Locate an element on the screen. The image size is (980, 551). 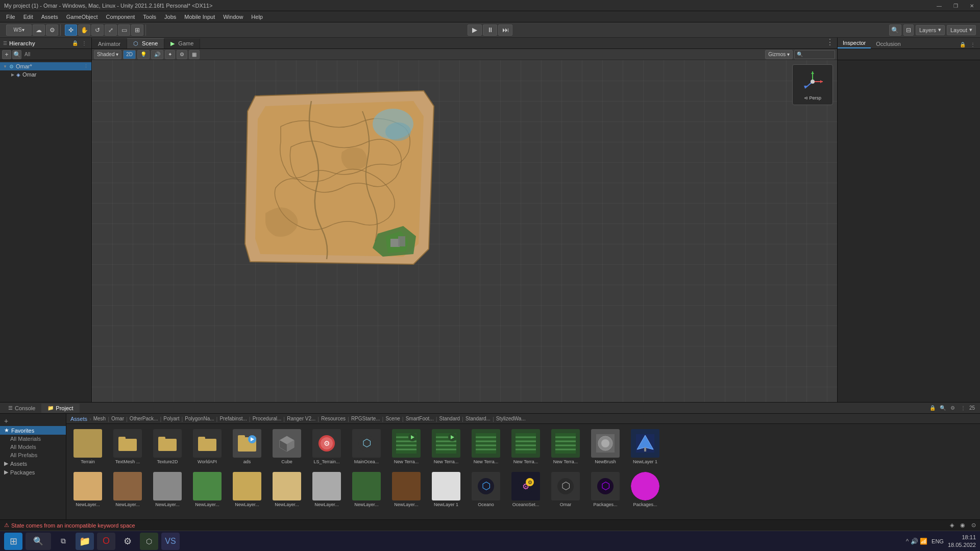
breadcrumb-item-smart: SmartFoot... is located at coordinates (420, 418).